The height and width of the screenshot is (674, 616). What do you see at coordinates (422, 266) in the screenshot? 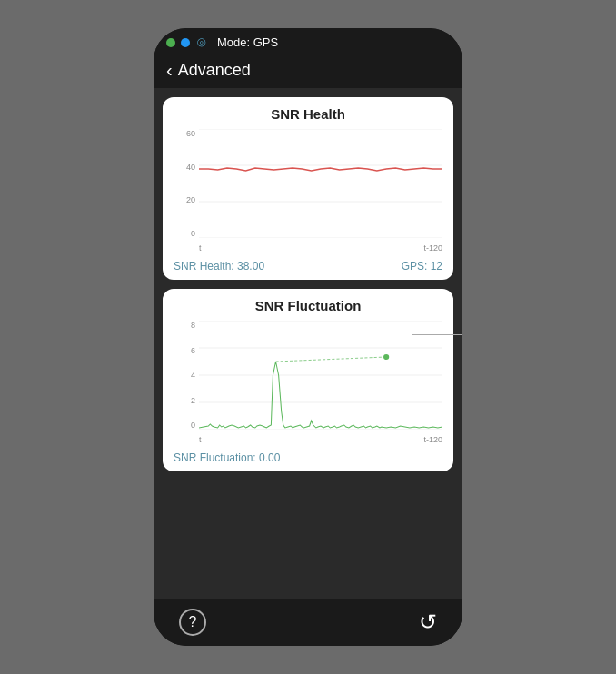
I see `snr-health-footer-right: GPS: 12` at bounding box center [422, 266].